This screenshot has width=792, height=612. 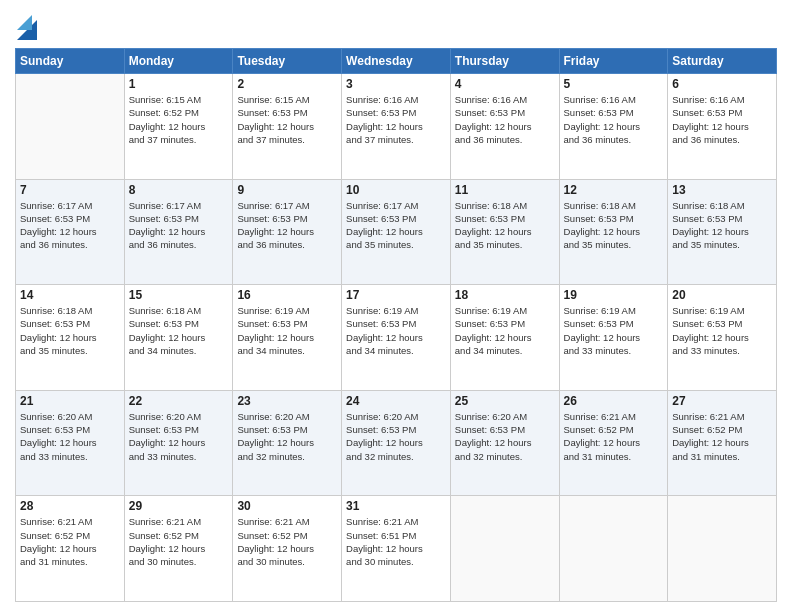 What do you see at coordinates (70, 190) in the screenshot?
I see `day-number: 7` at bounding box center [70, 190].